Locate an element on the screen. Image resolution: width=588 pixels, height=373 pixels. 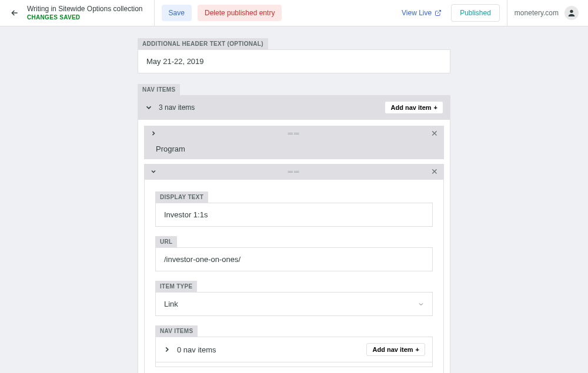
title-block: Writing in Sitewide Options collection C… is located at coordinates (87, 13).